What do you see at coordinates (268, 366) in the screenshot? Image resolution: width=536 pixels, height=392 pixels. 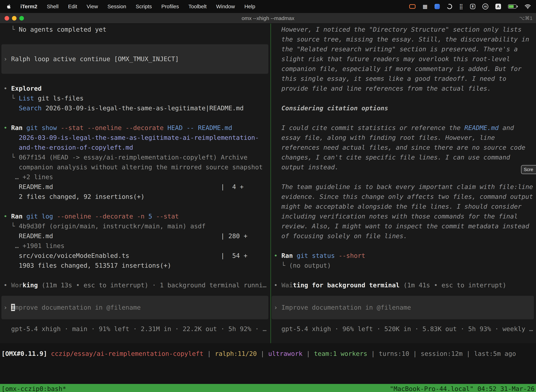 I see `below-panes-area: [OMX#0.11.9] cczip/essay/ai-reimplementa…` at bounding box center [268, 366].